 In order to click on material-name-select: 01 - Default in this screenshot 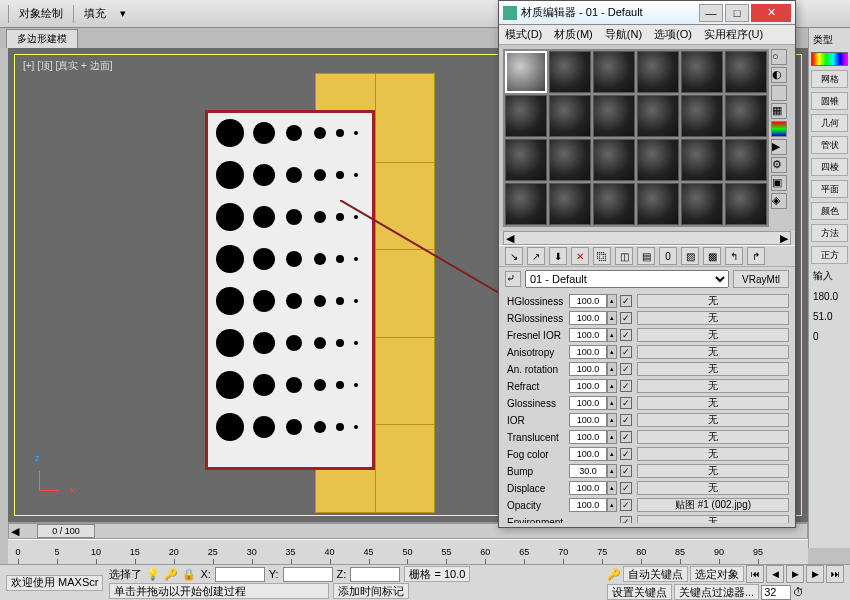, I will do `click(627, 279)`.